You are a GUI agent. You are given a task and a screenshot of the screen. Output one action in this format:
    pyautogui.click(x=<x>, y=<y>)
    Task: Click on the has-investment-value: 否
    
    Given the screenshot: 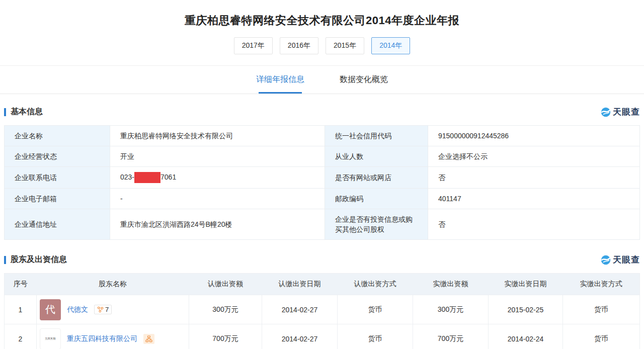 What is the action you would take?
    pyautogui.click(x=534, y=224)
    